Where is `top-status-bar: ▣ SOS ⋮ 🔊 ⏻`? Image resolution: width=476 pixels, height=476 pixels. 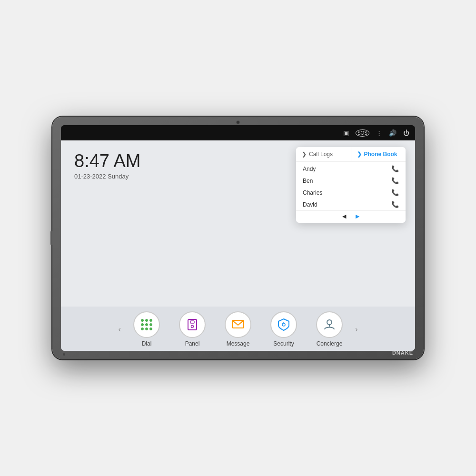
top-status-bar: ▣ SOS ⋮ 🔊 ⏻ is located at coordinates (238, 133).